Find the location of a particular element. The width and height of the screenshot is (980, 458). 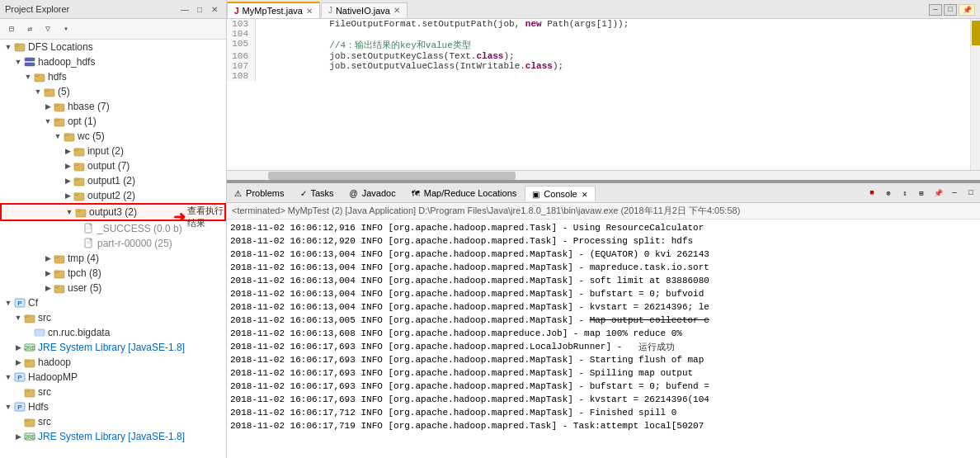

tree-item-part: part-r-00000 (25) is located at coordinates (113, 243).